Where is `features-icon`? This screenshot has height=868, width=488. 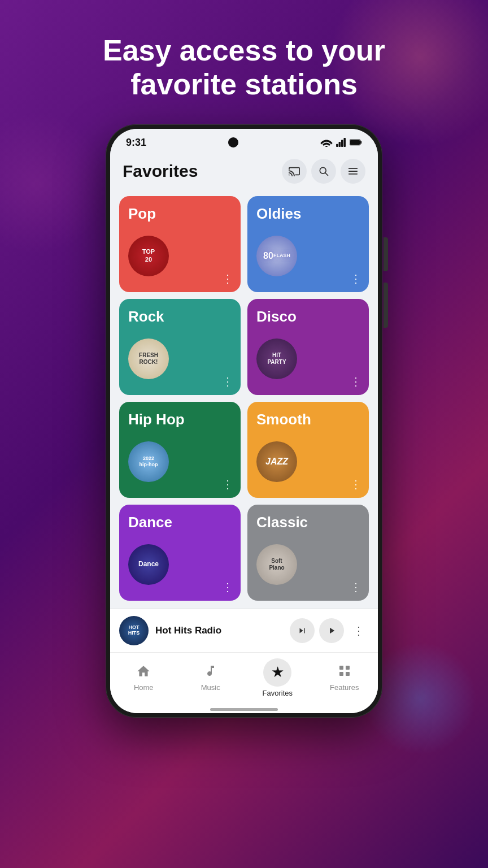
features-icon is located at coordinates (345, 672).